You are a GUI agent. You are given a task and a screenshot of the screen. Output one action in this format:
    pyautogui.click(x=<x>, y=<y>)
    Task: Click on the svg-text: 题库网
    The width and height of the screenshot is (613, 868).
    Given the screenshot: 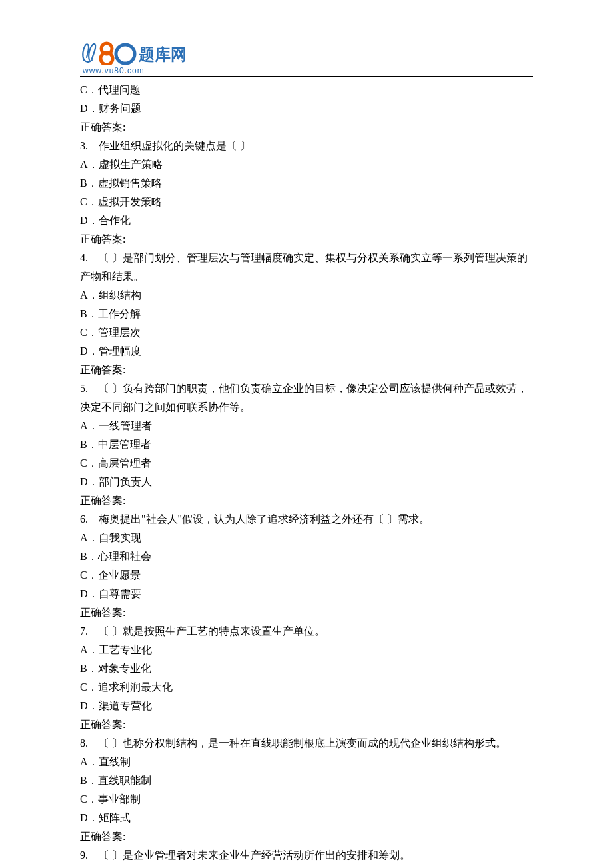 What is the action you would take?
    pyautogui.click(x=163, y=55)
    